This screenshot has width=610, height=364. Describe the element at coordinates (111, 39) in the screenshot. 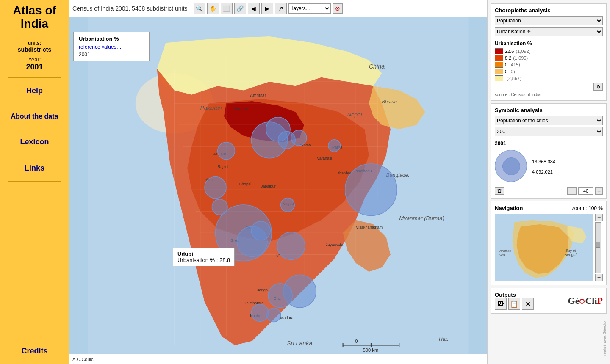

I see `legend-title: Urbanisation %` at that location.